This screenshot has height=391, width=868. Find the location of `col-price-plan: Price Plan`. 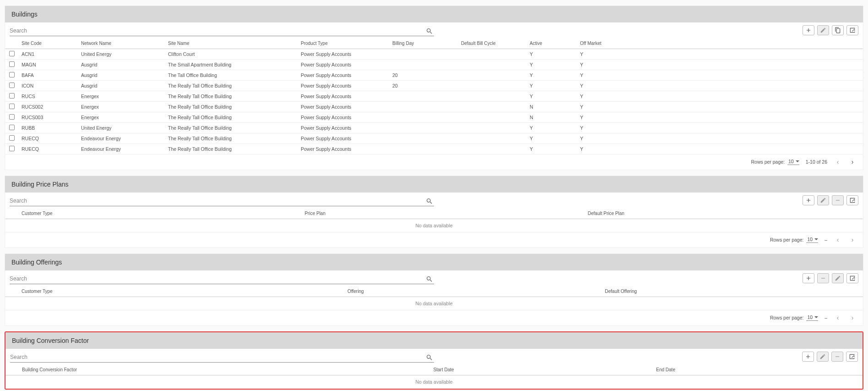

col-price-plan: Price Plan is located at coordinates (443, 214).